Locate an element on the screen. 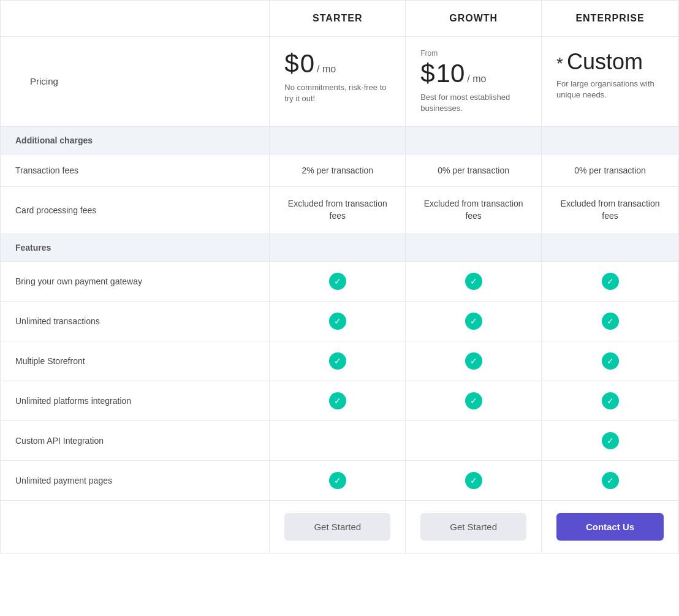  growth-subtitle: Best for most established businesses. is located at coordinates (473, 103).